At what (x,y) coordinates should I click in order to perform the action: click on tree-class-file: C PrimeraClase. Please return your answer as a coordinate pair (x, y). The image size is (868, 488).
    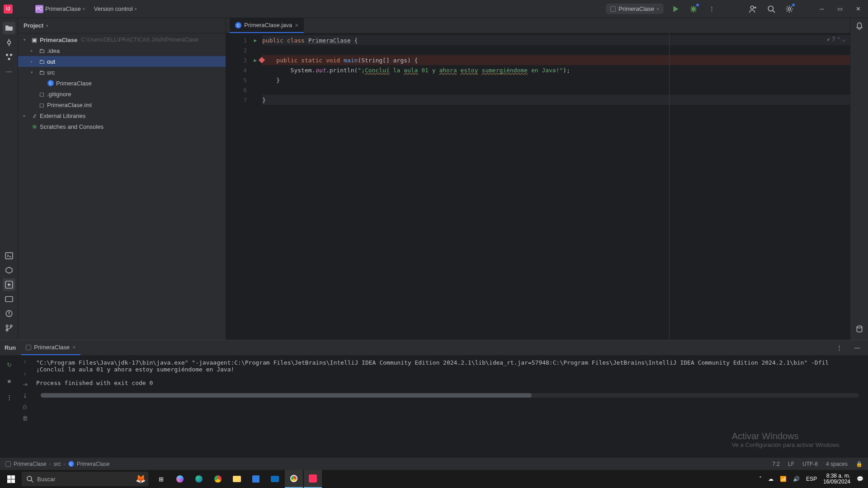
    Looking at the image, I should click on (122, 83).